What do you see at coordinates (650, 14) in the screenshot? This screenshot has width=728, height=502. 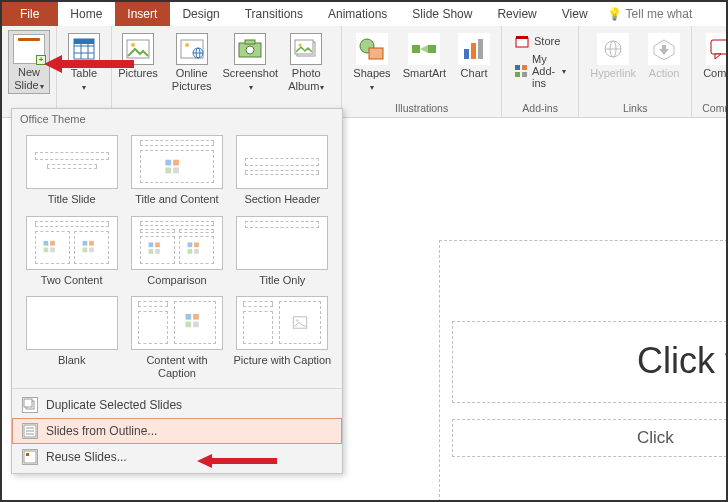 I see `tell-me: 💡 Tell me what` at bounding box center [650, 14].